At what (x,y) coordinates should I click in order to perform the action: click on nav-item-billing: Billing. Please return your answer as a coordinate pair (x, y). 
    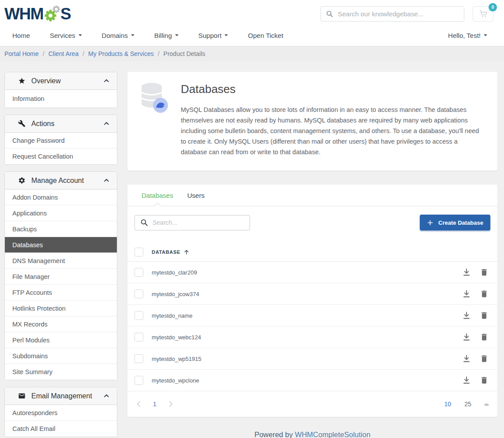
    Looking at the image, I should click on (167, 35).